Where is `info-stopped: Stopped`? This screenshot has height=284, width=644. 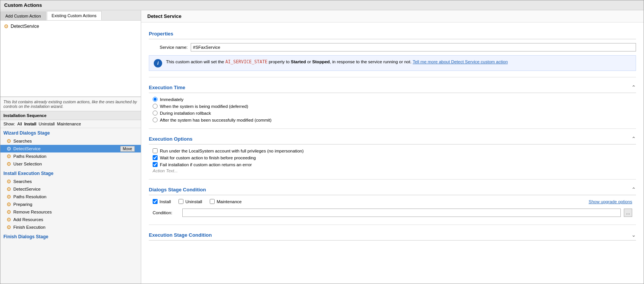 info-stopped: Stopped is located at coordinates (321, 62).